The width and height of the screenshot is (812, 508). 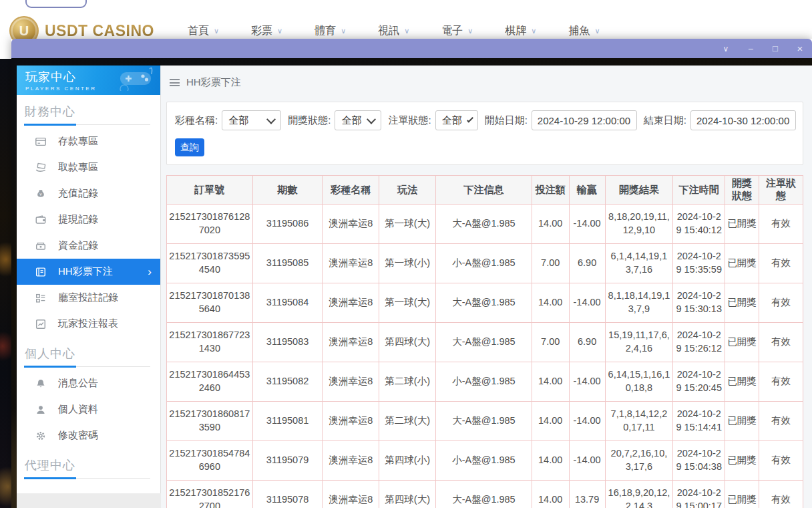 I want to click on column-header: 訂單號, so click(x=210, y=190).